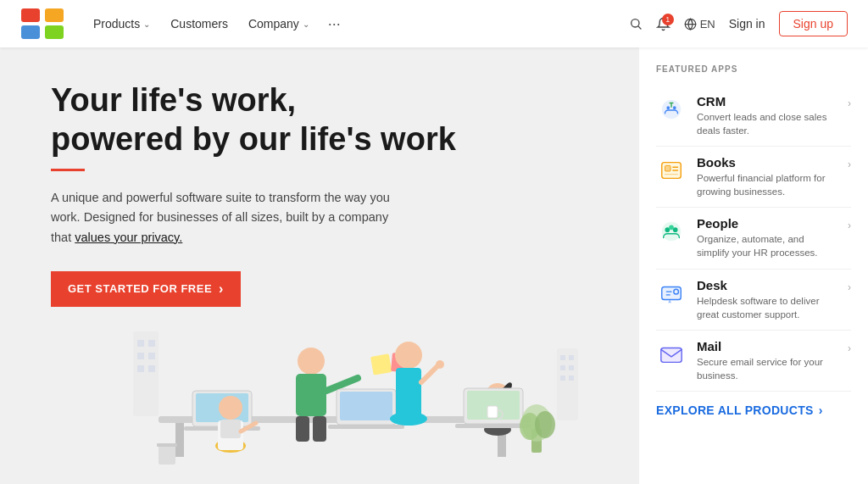 Image resolution: width=868 pixels, height=484 pixels. I want to click on logo, so click(42, 24).